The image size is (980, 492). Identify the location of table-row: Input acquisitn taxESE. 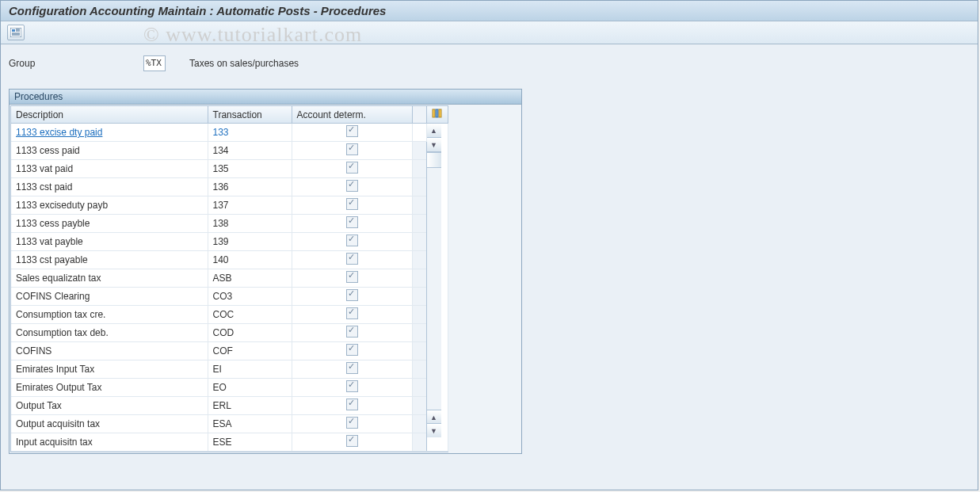
(230, 442).